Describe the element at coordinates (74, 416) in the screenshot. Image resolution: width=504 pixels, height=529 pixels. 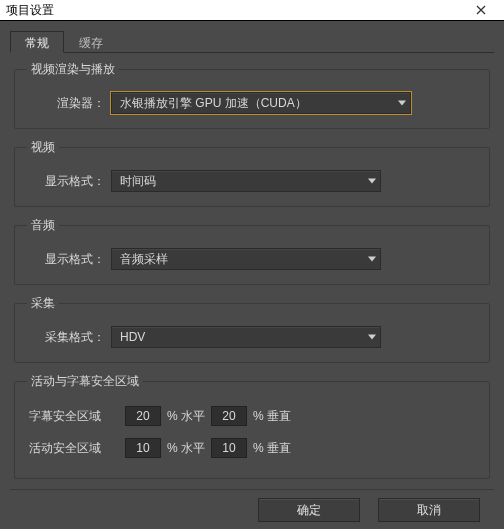
I see `label-title-safe: 字幕安全区域` at that location.